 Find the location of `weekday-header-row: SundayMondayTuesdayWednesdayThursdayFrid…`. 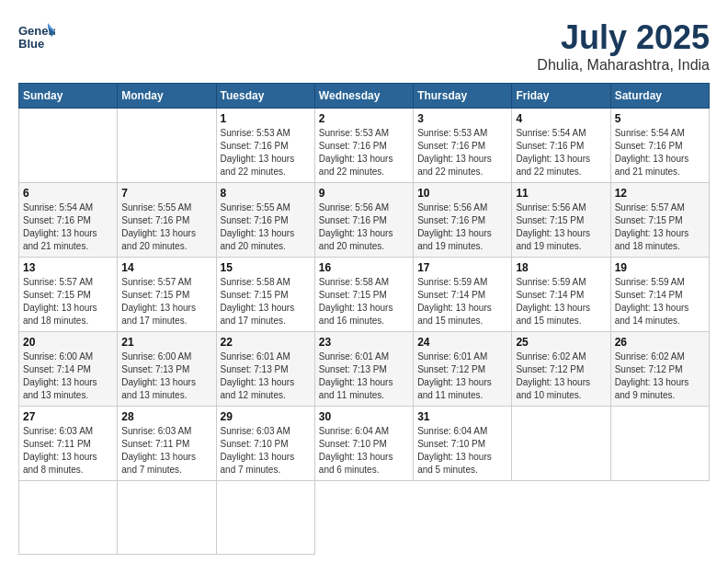

weekday-header-row: SundayMondayTuesdayWednesdayThursdayFrid… is located at coordinates (364, 96).